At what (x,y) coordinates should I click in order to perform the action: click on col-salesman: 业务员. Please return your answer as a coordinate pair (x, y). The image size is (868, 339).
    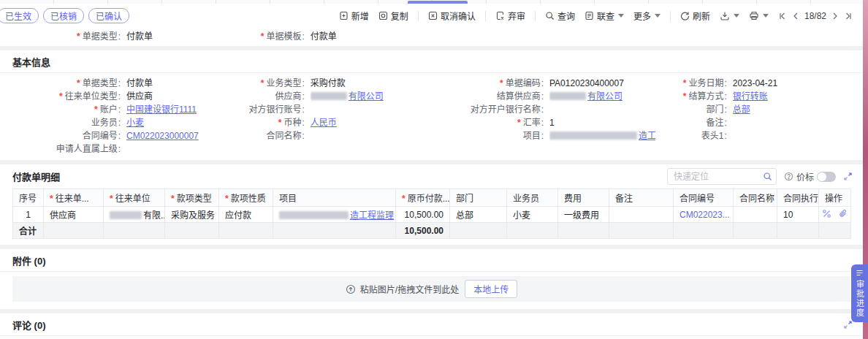
    Looking at the image, I should click on (533, 198).